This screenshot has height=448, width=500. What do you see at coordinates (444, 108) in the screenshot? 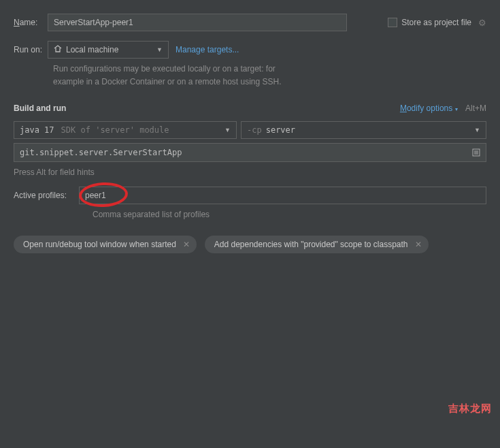
I see `modify-options-group: Modify options ▾ Alt+M` at bounding box center [444, 108].